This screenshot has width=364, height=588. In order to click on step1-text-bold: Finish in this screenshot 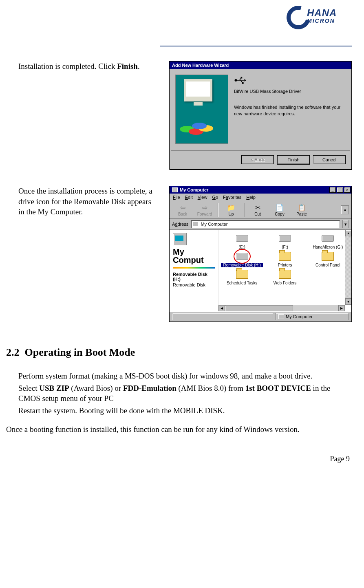, I will do `click(127, 66)`.